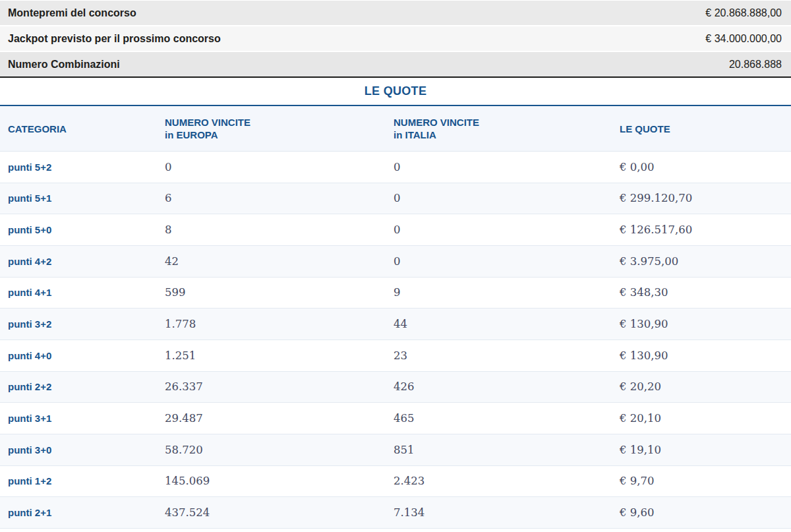 Image resolution: width=791 pixels, height=532 pixels. What do you see at coordinates (396, 293) in the screenshot?
I see `table-row: punti 4+15999€ 348,30` at bounding box center [396, 293].